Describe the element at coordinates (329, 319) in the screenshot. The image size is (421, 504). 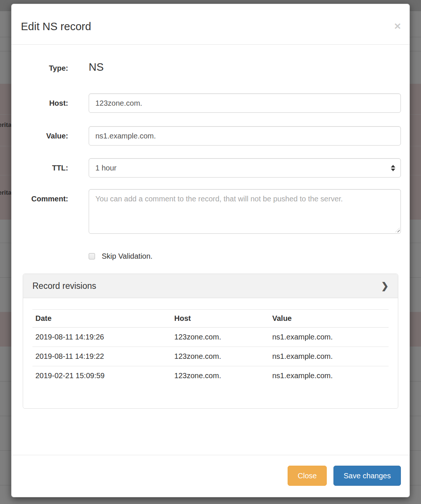
I see `column-header-value: Value` at that location.